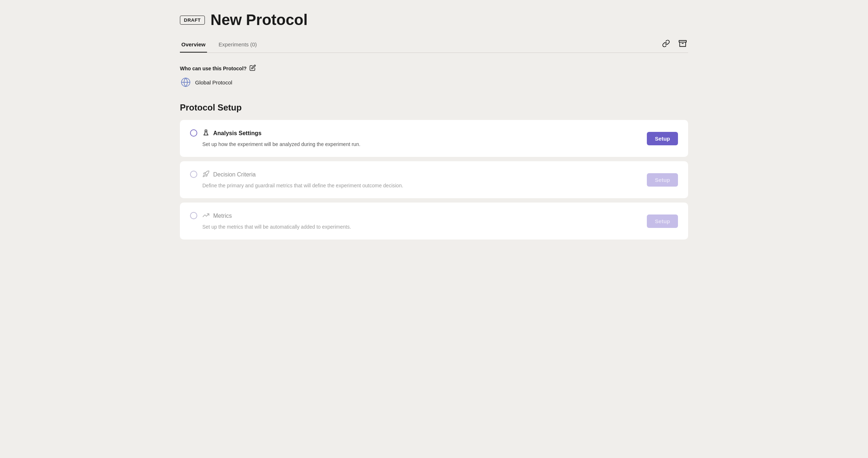  What do you see at coordinates (662, 180) in the screenshot?
I see `decision-setup-button: Setup` at bounding box center [662, 180].